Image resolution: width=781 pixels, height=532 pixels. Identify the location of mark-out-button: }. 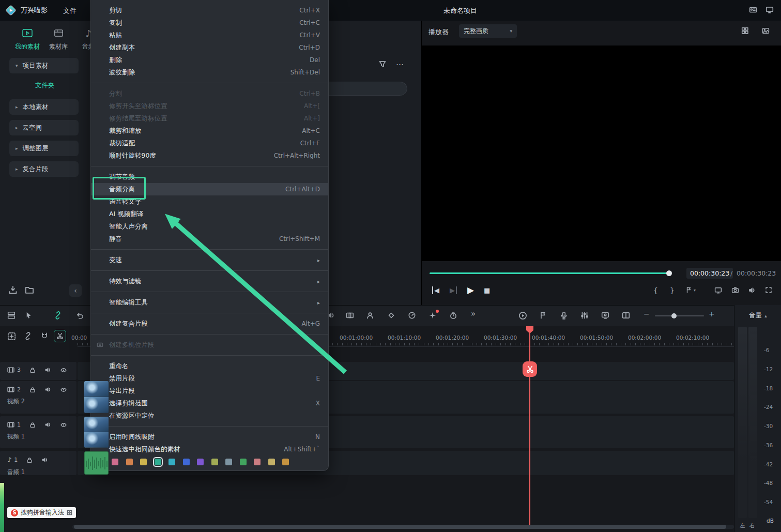
(672, 291).